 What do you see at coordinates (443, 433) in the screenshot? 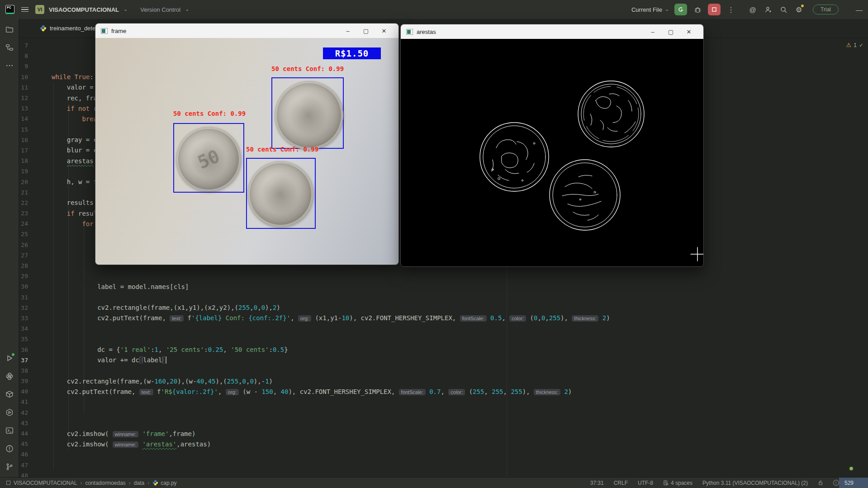
I see `code-line: 44cv2.imshow( winname: 'frame',frame)` at bounding box center [443, 433].